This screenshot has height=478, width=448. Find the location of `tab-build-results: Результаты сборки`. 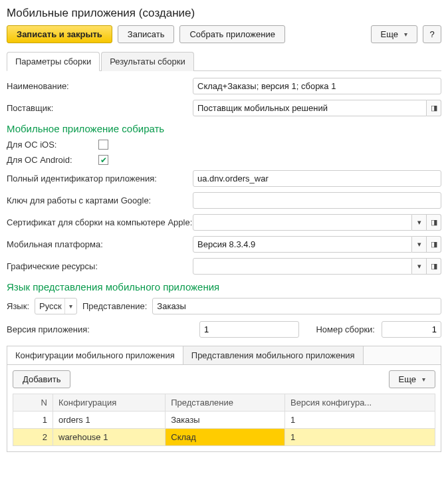

tab-build-results: Результаты сборки is located at coordinates (148, 61).